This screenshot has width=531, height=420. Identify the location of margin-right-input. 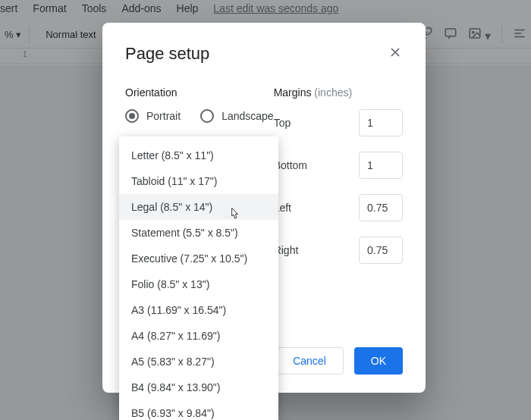
(381, 250).